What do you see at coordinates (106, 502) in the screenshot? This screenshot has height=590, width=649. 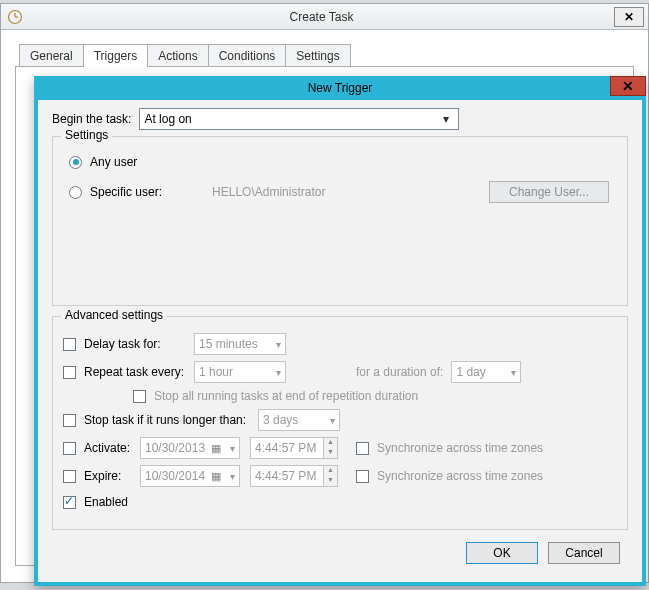 I see `enabled-label: Enabled` at bounding box center [106, 502].